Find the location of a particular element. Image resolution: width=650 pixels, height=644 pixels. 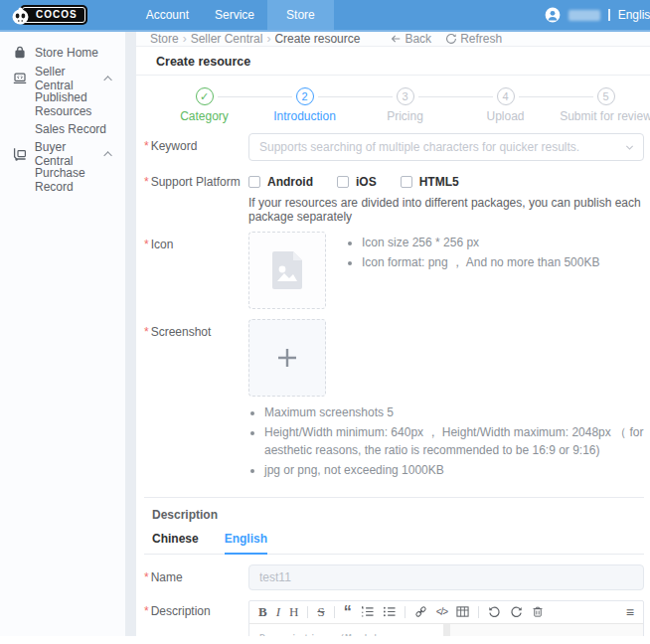

name-input is located at coordinates (446, 577).